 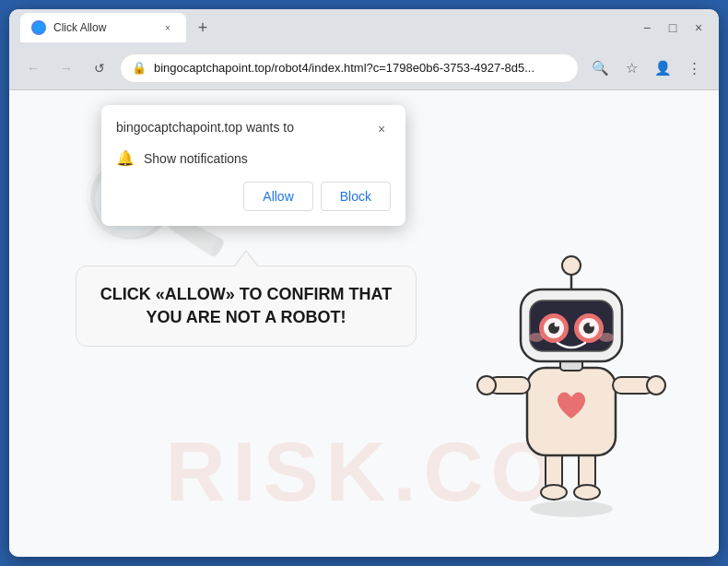 I want to click on url-bar: 🔒 bingocaptchapoint.top/robot4/index.htm…, so click(x=349, y=68).